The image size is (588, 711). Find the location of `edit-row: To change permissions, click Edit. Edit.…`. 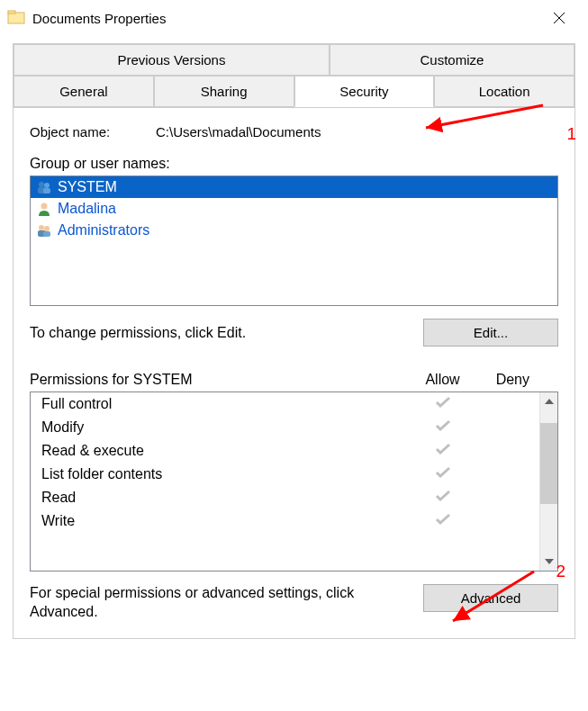

edit-row: To change permissions, click Edit. Edit.… is located at coordinates (294, 333).